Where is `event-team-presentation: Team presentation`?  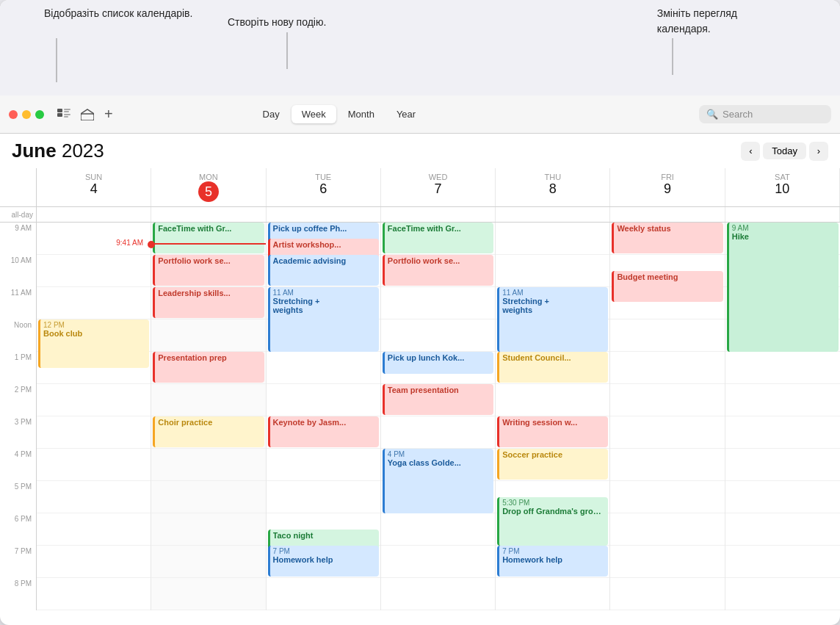
event-team-presentation: Team presentation is located at coordinates (438, 400).